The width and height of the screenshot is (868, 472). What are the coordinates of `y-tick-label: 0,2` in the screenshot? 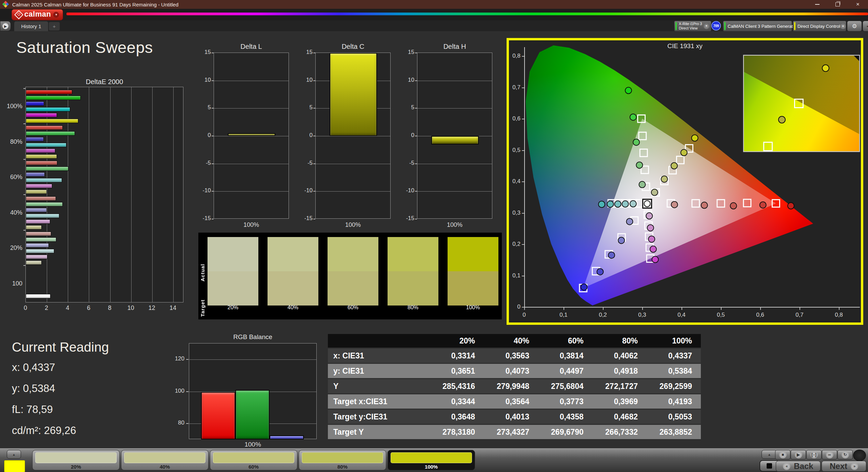 It's located at (514, 244).